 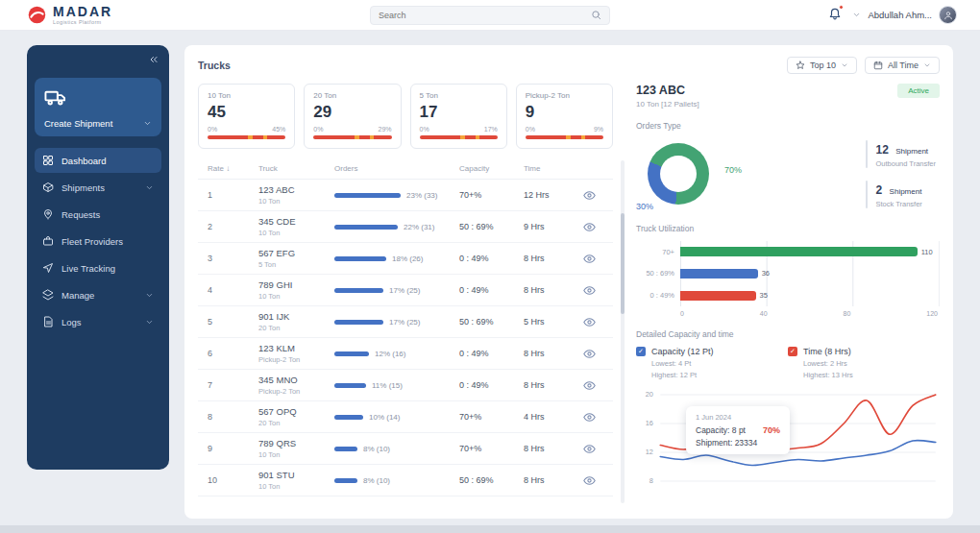 What do you see at coordinates (154, 60) in the screenshot?
I see `sidebar-collapse-icon` at bounding box center [154, 60].